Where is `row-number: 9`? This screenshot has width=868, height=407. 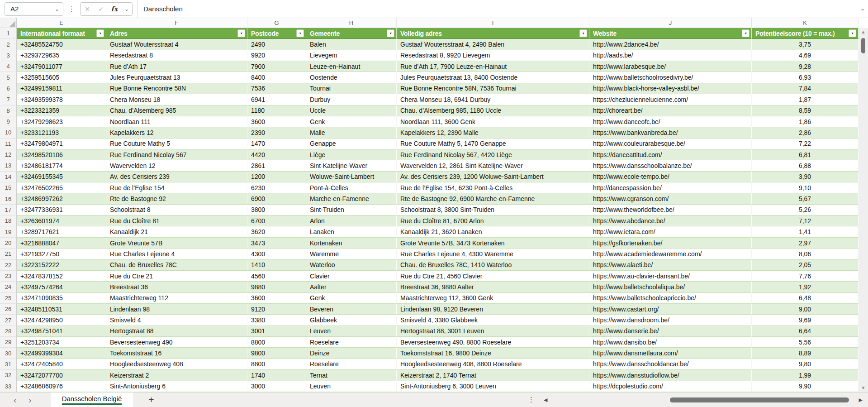
row-number: 9 is located at coordinates (8, 122).